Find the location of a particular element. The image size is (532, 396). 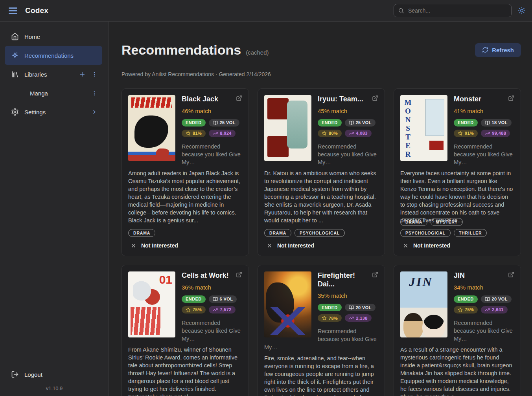

refresh-icon is located at coordinates (485, 50).